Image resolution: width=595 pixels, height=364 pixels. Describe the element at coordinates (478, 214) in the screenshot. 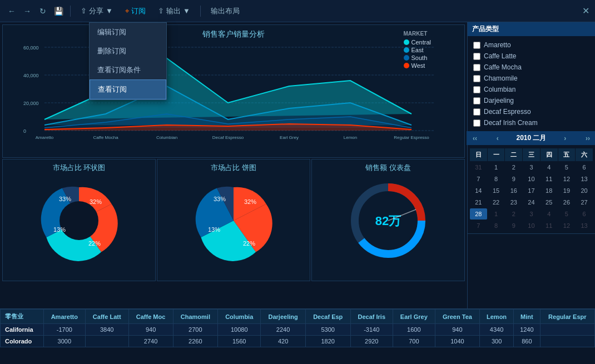

I see `cal-day-today: 28` at that location.